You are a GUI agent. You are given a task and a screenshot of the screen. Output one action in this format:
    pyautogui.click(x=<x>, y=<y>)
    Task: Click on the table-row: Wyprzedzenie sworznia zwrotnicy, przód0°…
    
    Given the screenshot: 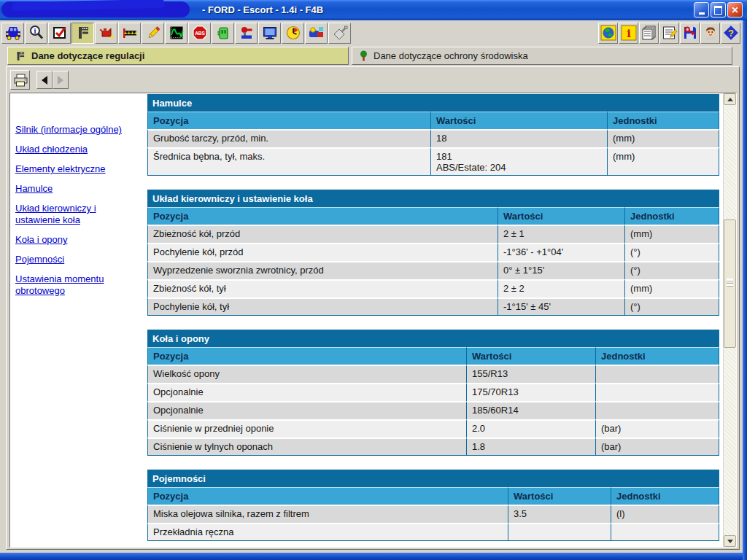 What is the action you would take?
    pyautogui.click(x=433, y=270)
    